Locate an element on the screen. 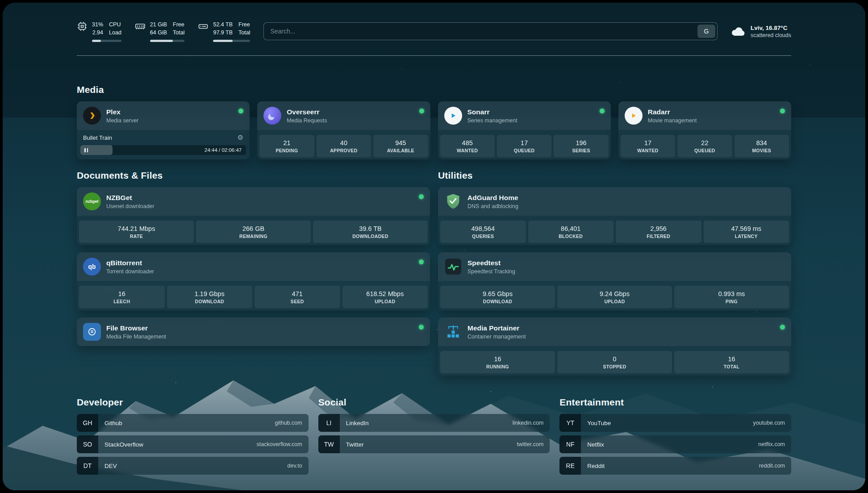 This screenshot has width=868, height=493. stat: 9.24 Gbps UPLOAD is located at coordinates (614, 297).